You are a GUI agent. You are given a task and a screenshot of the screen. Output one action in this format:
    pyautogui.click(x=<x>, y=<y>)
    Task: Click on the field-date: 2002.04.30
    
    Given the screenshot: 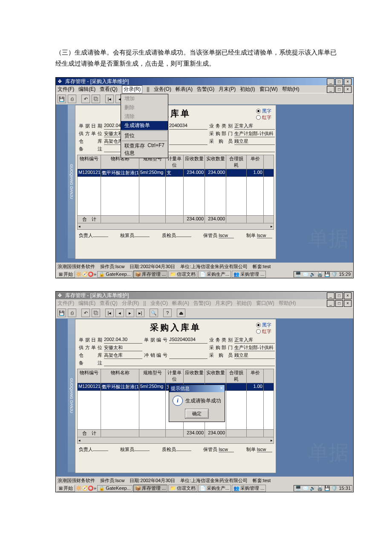 What is the action you would take?
    pyautogui.click(x=123, y=340)
    